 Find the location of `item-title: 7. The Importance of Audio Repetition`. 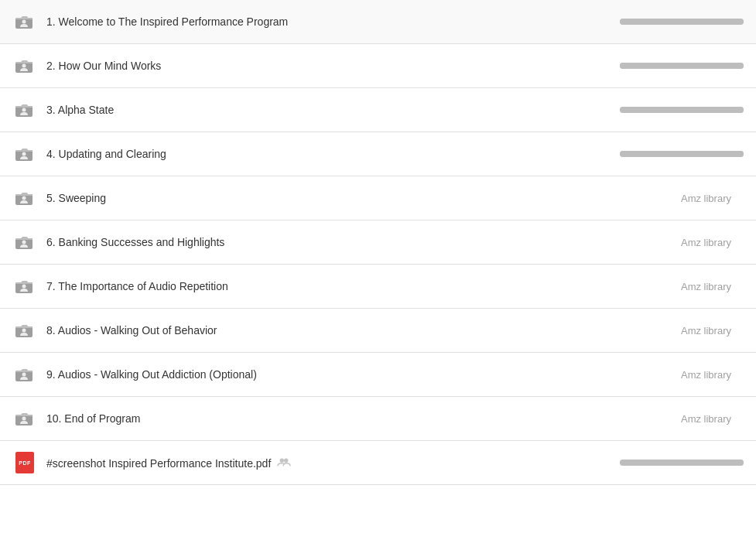

item-title: 7. The Importance of Audio Repetition is located at coordinates (364, 286).